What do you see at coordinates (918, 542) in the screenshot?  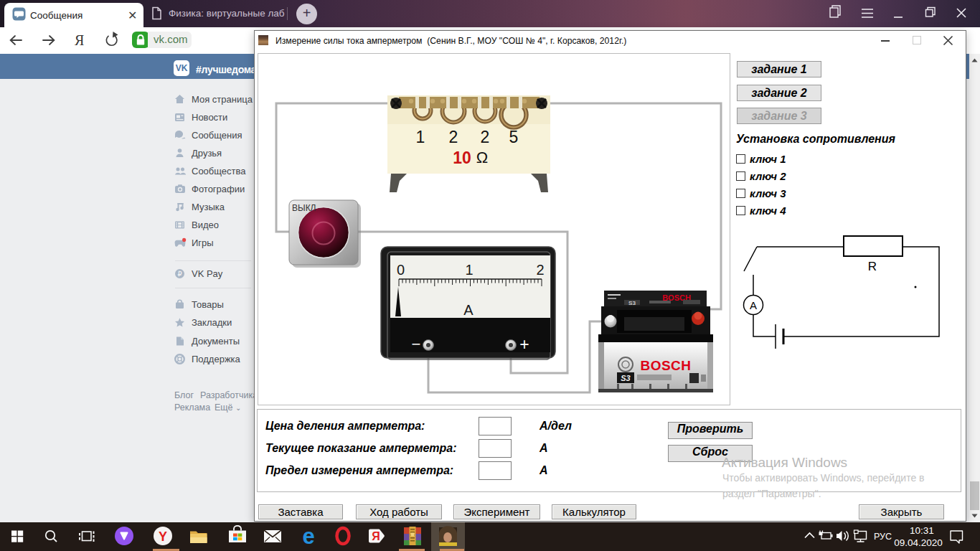 I see `svg-text: 09.04.2020` at bounding box center [918, 542].